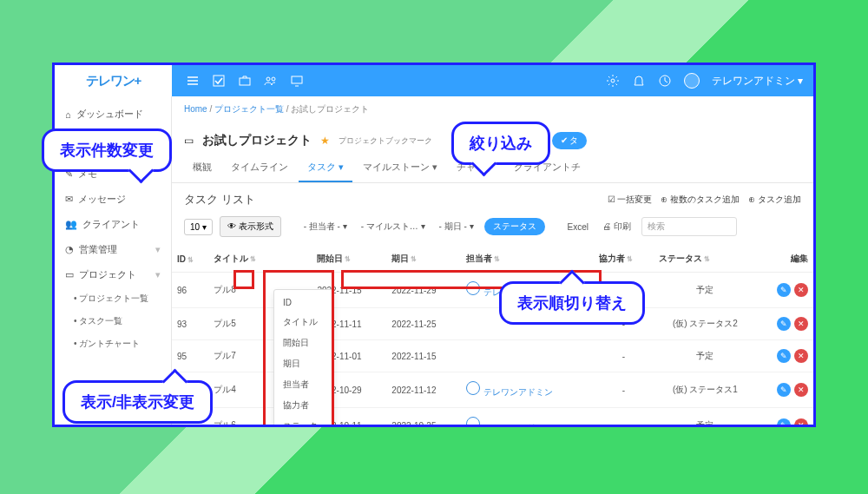 This screenshot has width=868, height=494. Describe the element at coordinates (527, 391) in the screenshot. I see `cell-assignee: テレワンアドミン` at that location.